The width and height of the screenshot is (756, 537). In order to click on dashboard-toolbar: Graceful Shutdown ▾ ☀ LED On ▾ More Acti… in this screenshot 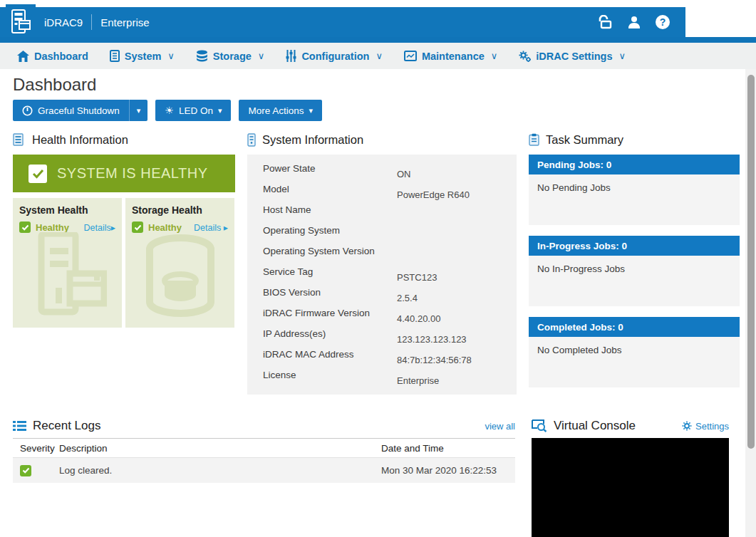, I will do `click(379, 110)`.